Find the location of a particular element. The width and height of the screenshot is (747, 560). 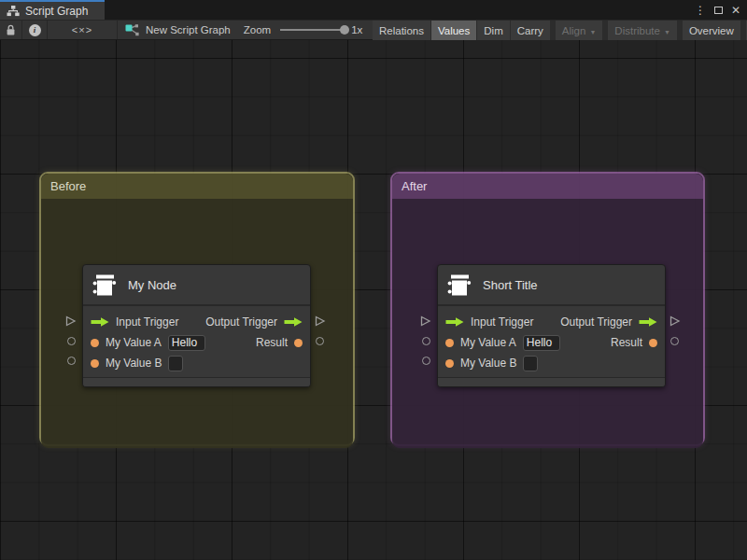

lock-button is located at coordinates (11, 30).